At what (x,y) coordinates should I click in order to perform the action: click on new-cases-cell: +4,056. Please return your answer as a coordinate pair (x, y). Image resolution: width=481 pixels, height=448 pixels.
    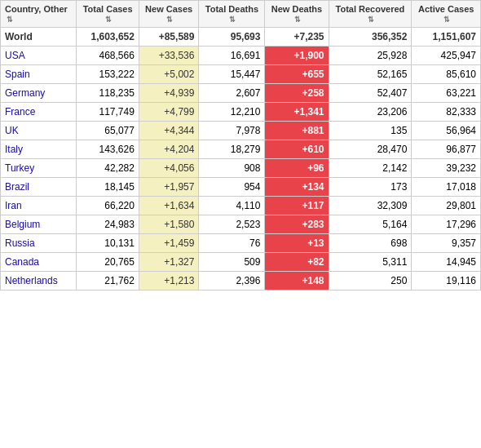
    Looking at the image, I should click on (169, 168).